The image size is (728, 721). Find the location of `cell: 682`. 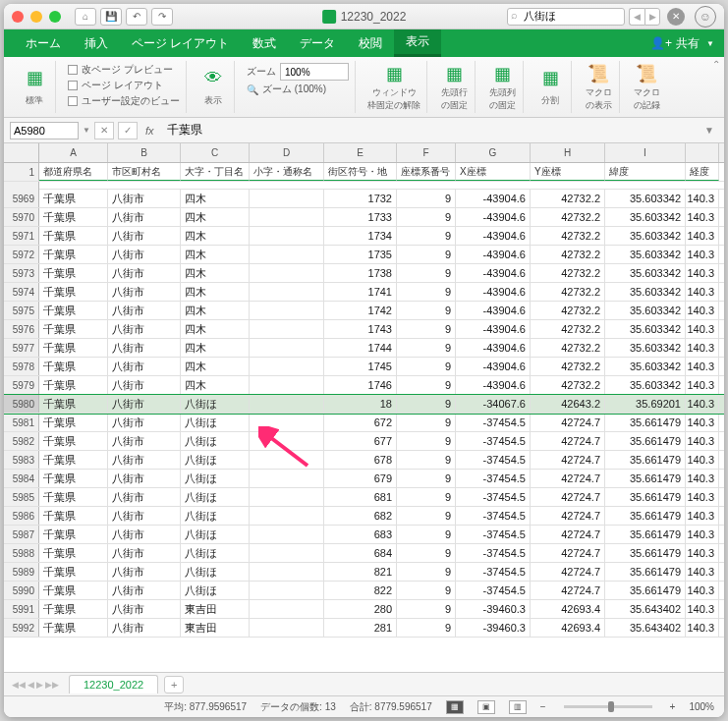

cell: 682 is located at coordinates (361, 516).